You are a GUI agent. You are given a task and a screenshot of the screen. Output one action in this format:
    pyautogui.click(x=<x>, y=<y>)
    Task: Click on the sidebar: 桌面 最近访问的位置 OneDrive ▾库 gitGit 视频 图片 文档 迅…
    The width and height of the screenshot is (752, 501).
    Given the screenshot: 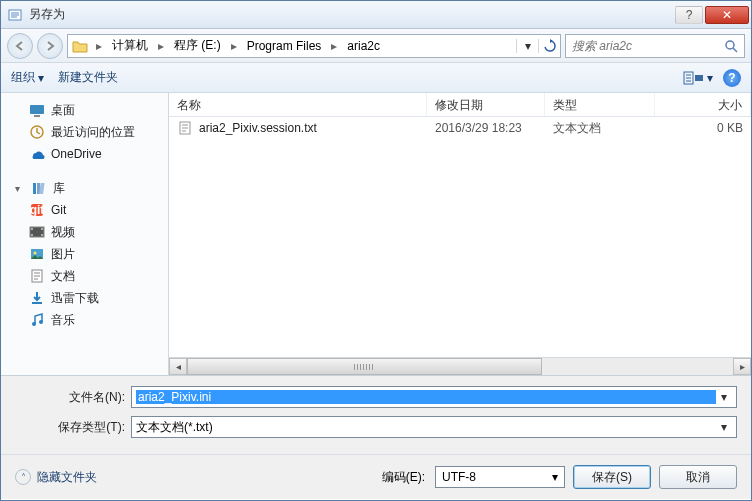 What is the action you would take?
    pyautogui.click(x=85, y=234)
    